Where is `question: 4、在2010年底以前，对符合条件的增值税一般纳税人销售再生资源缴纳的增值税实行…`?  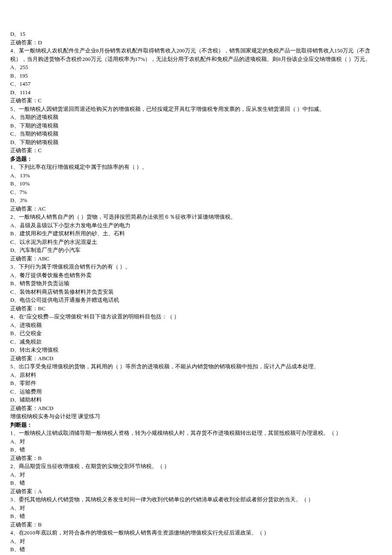
question: 4、在2010年底以前，对符合条件的增值税一般纳税人销售再生资源缴纳的增值税实行… is located at coordinates (196, 533).